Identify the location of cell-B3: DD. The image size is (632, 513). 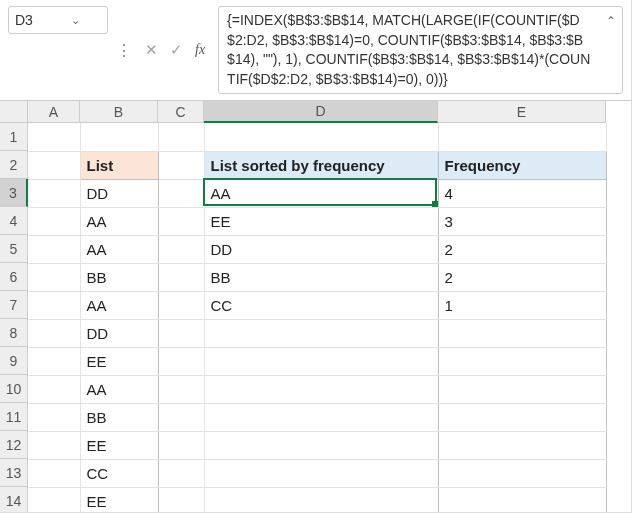
(119, 193).